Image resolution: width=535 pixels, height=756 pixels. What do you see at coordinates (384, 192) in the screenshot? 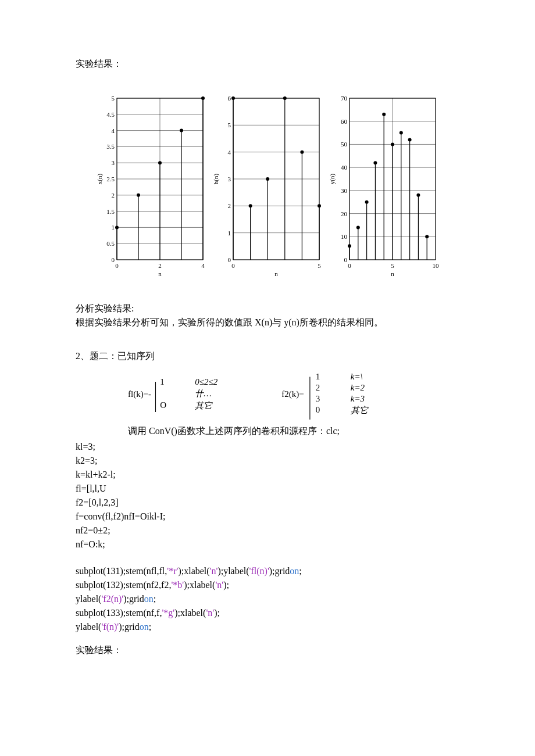
I see `chart-container: 0102030405060700510ny(n)` at bounding box center [384, 192].